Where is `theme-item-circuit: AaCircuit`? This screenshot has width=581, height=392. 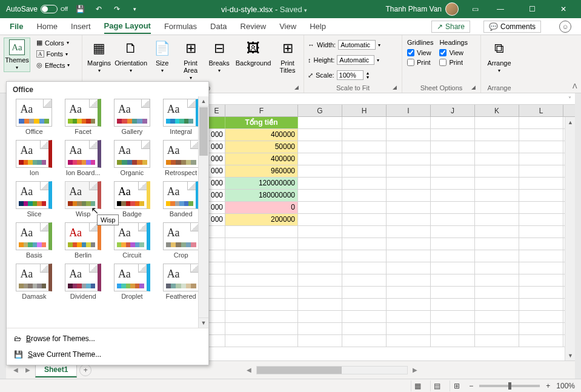 theme-item-circuit: AaCircuit is located at coordinates (132, 241).